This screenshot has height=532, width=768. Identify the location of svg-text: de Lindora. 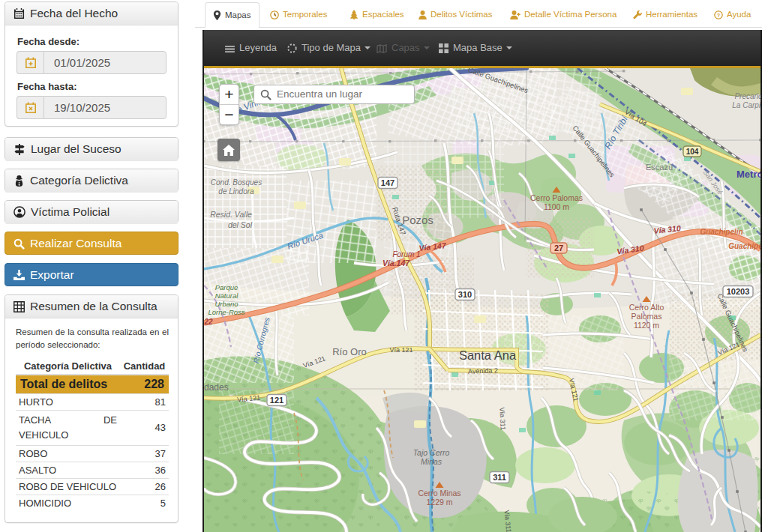
(236, 192).